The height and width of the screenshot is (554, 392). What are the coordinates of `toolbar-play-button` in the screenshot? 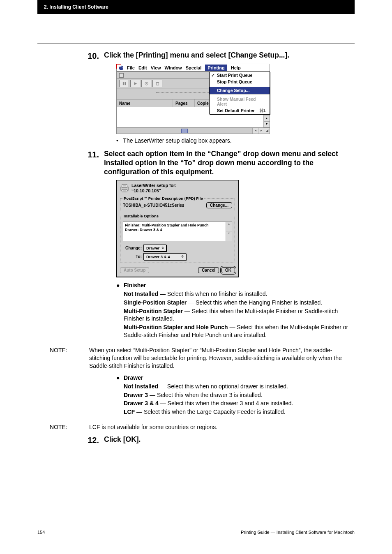 It's located at (135, 83).